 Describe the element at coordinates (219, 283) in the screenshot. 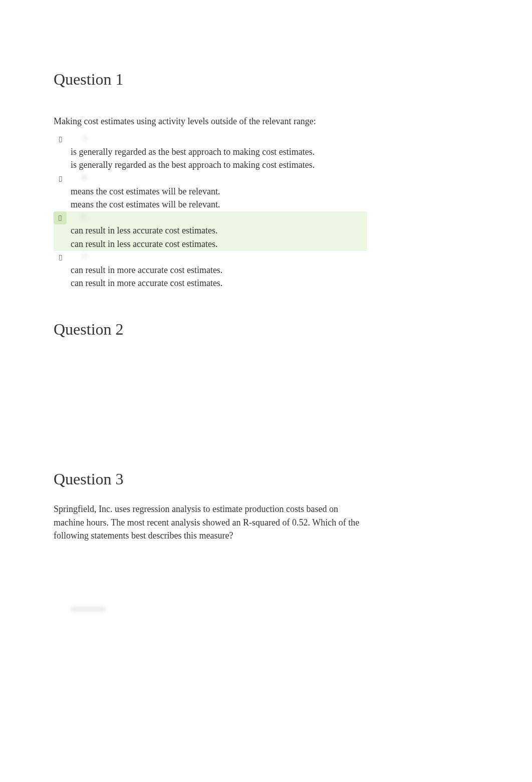

I see `answer-d-text-2: can result in more accurate cost estimat…` at that location.